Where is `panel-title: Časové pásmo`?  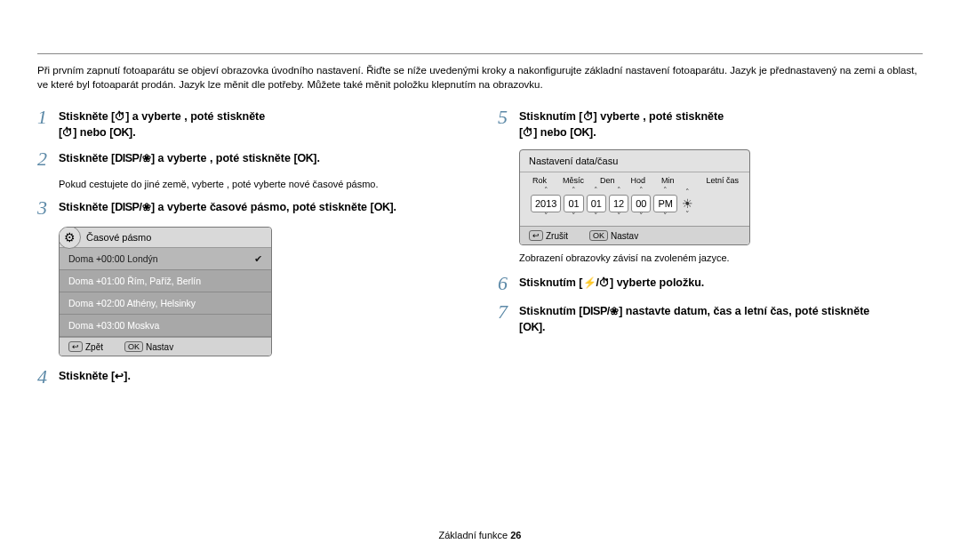 panel-title: Časové pásmo is located at coordinates (119, 237).